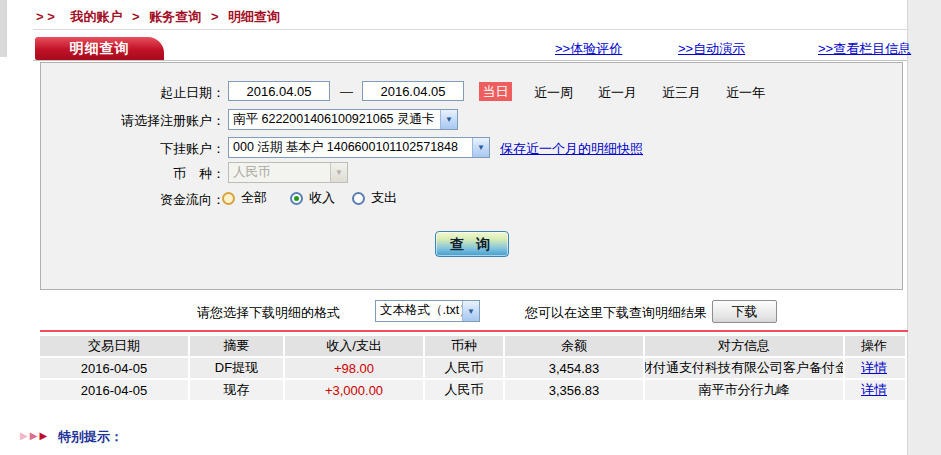  I want to click on cell-balance: 3,454.83, so click(575, 368).